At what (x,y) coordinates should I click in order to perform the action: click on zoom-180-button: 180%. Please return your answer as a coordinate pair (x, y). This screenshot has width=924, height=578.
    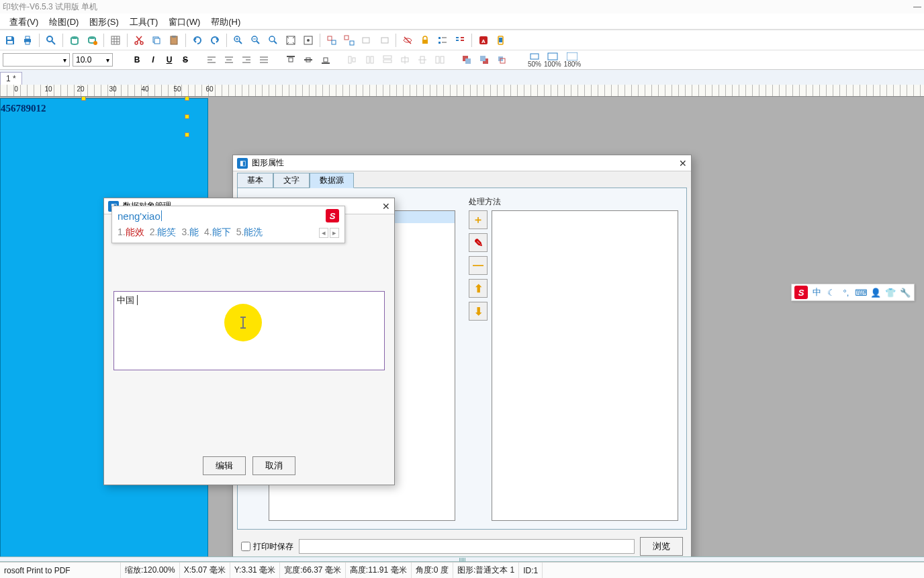
    Looking at the image, I should click on (573, 60).